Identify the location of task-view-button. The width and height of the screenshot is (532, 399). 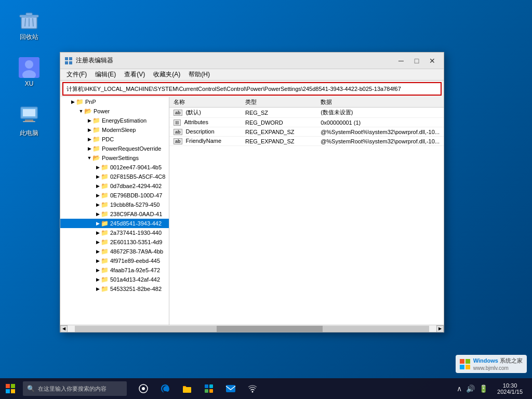
(143, 389).